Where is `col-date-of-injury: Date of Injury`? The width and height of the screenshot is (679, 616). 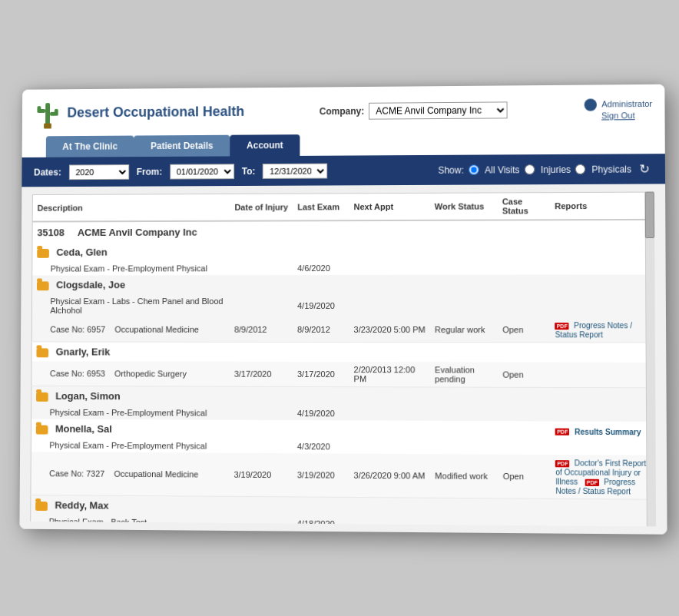
col-date-of-injury: Date of Injury is located at coordinates (261, 207).